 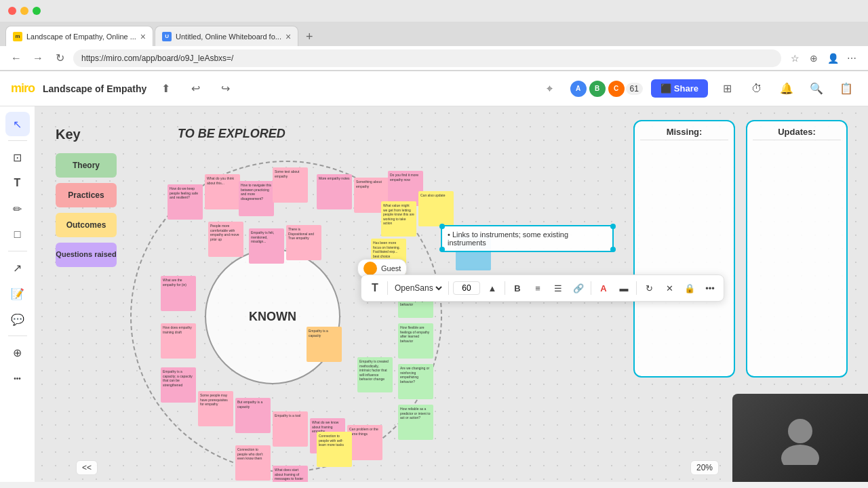 I want to click on sticky-note-20: Connection to people who don't even know…, so click(x=253, y=463).